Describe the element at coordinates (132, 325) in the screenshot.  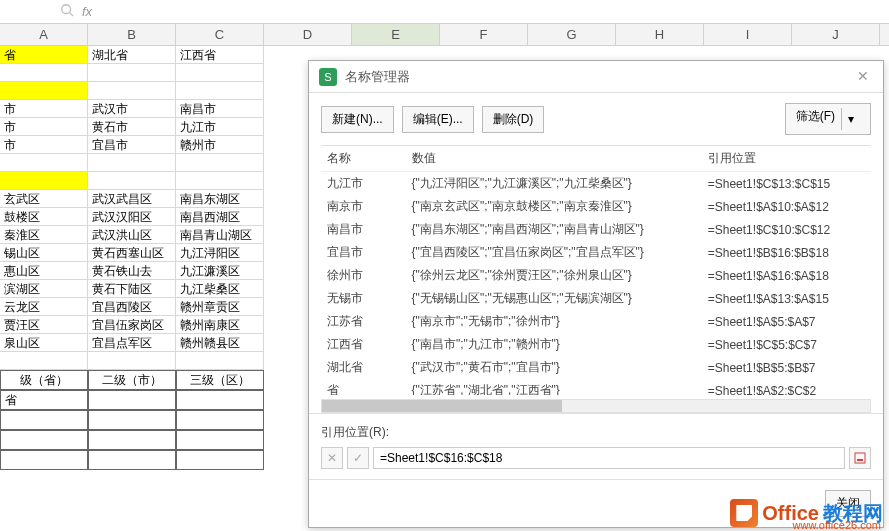
I see `cell: 宜昌伍家岗区` at that location.